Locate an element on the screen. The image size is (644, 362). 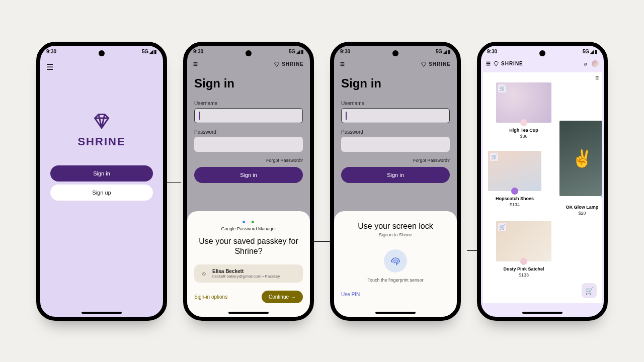
account-sub: beckett-bakery@gmail.com • Passkey is located at coordinates (247, 277).